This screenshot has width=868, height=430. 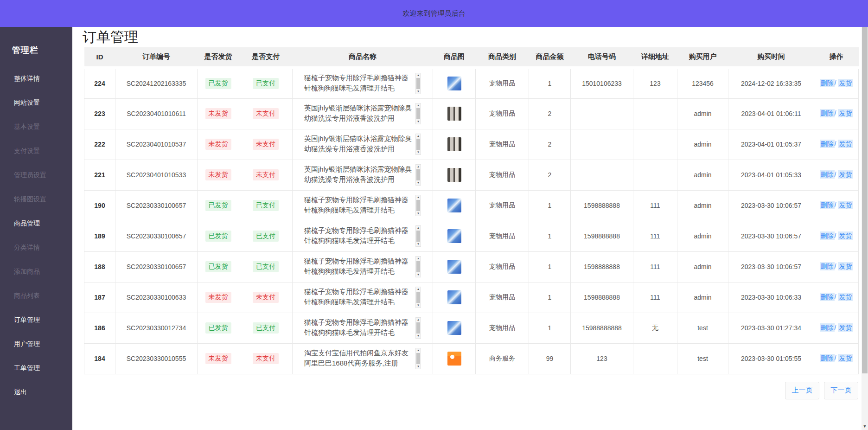 What do you see at coordinates (36, 151) in the screenshot?
I see `sidebar-item-payment-settings: 支付设置` at bounding box center [36, 151].